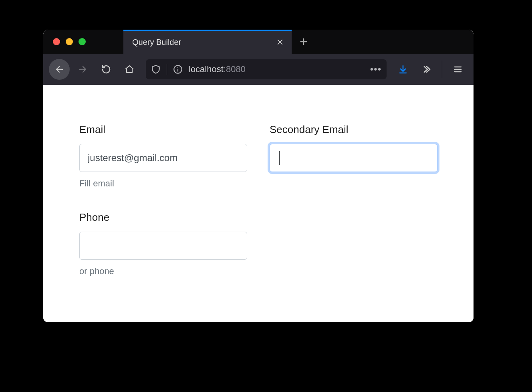  I want to click on nav-forward-button, so click(83, 69).